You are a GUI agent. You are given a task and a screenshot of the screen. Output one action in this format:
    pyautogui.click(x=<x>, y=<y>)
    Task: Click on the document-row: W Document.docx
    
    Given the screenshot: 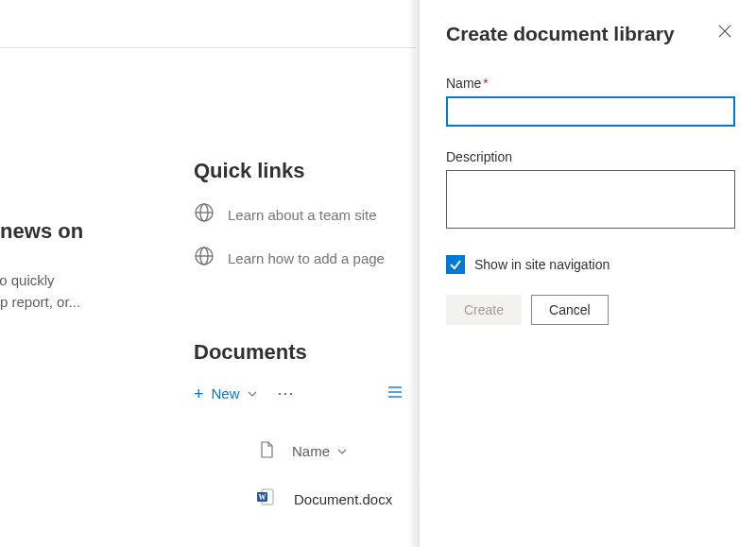 What is the action you would take?
    pyautogui.click(x=302, y=499)
    